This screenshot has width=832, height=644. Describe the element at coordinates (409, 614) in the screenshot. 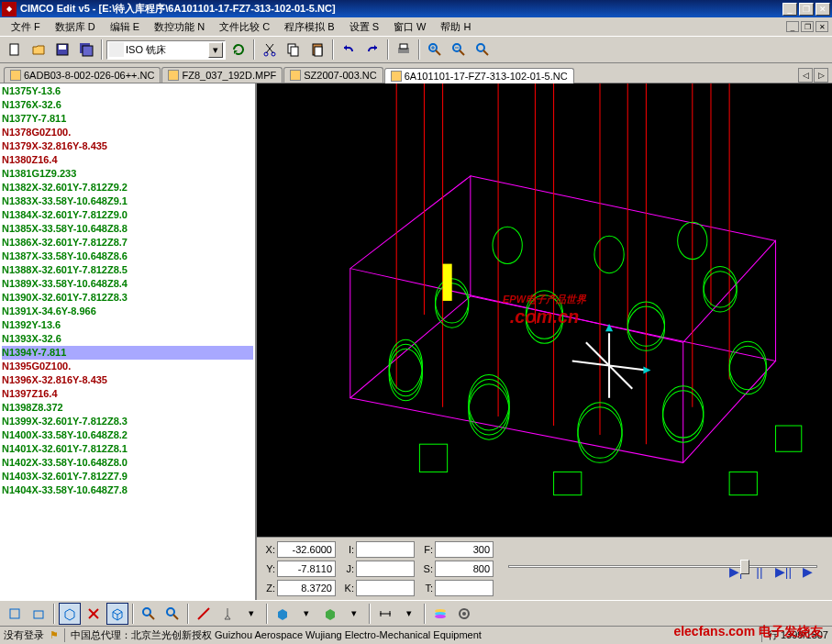

I see `dim-arrow-icon: ▾` at that location.